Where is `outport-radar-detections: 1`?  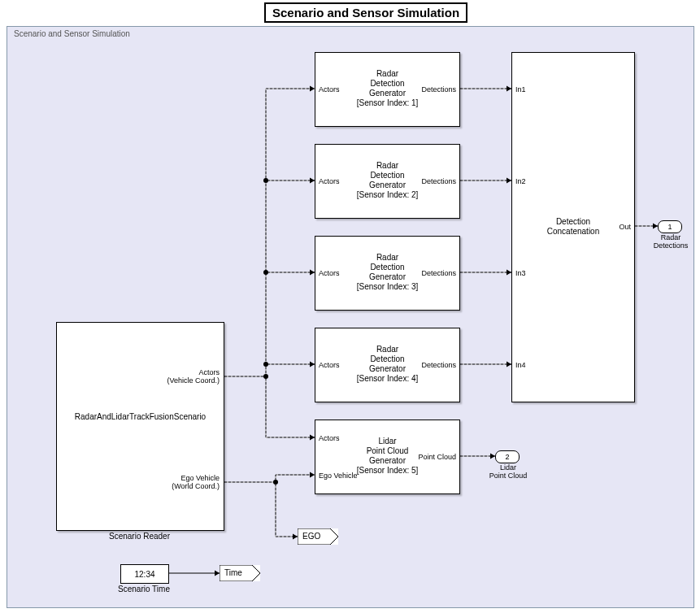
outport-radar-detections: 1 is located at coordinates (670, 227).